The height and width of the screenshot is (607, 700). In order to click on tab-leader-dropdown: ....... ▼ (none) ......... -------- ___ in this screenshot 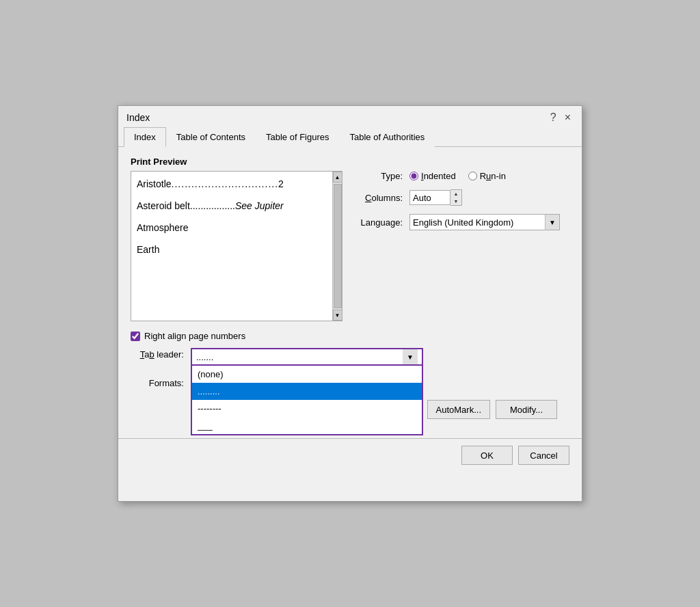, I will do `click(307, 357)`.